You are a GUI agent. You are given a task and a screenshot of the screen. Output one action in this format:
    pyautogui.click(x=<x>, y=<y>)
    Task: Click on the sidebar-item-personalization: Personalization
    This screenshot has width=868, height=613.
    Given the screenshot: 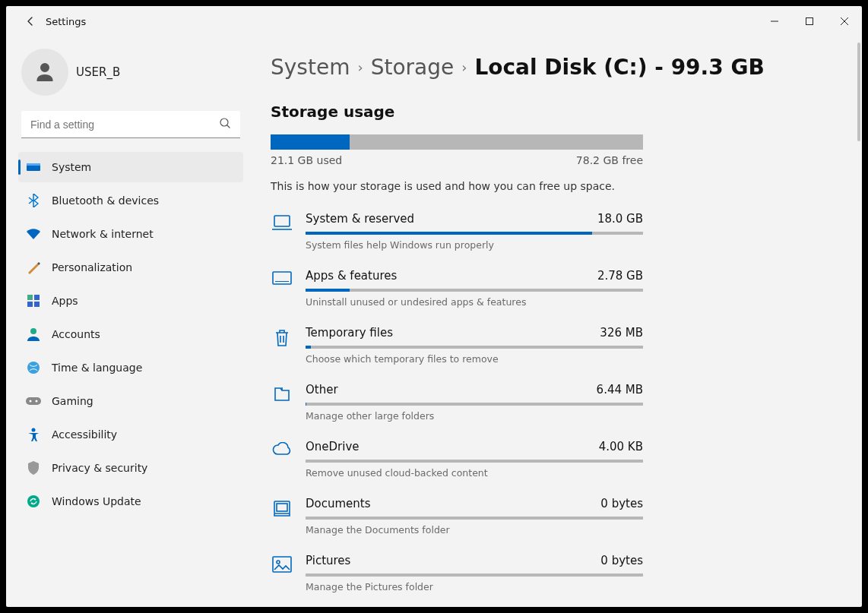 What is the action you would take?
    pyautogui.click(x=131, y=267)
    